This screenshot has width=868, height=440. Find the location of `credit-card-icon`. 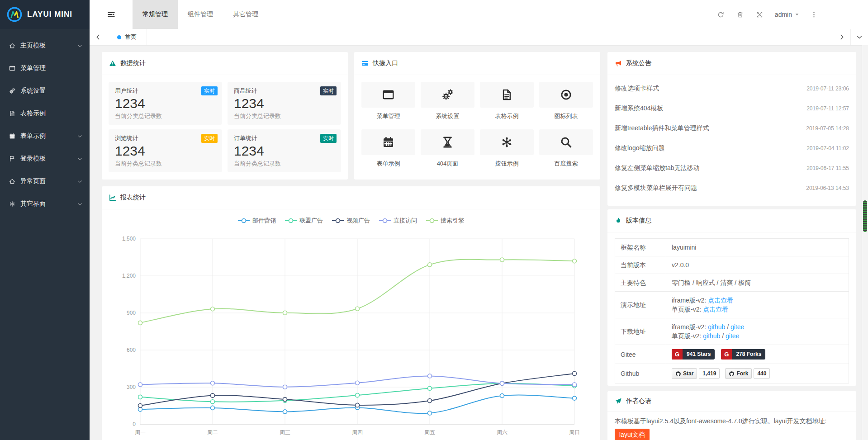

credit-card-icon is located at coordinates (365, 63).